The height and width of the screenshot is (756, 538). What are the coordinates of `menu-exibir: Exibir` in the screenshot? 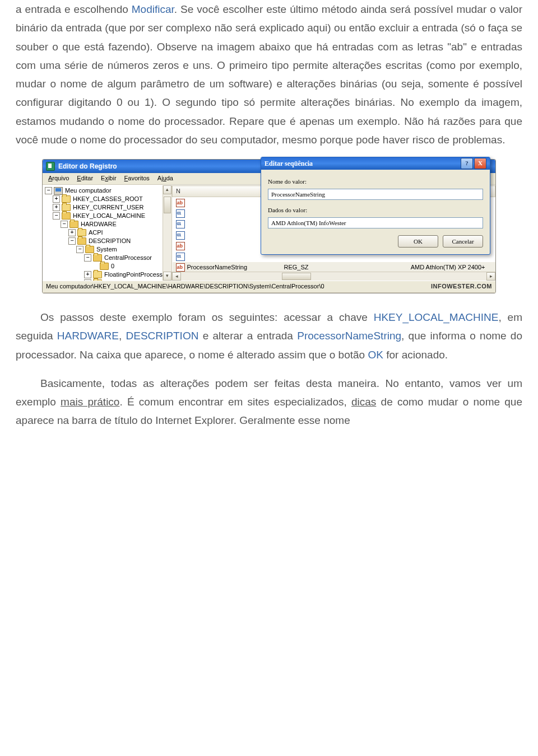 It's located at (109, 178).